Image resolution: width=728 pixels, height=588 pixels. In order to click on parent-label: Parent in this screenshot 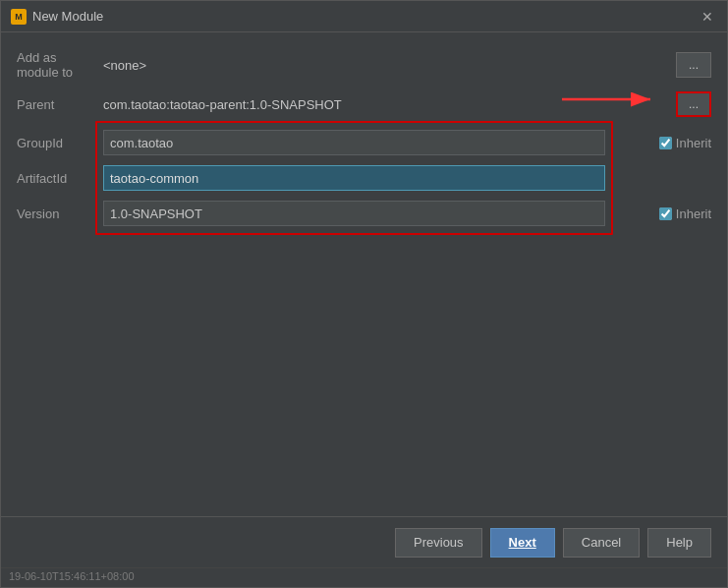, I will do `click(56, 104)`.